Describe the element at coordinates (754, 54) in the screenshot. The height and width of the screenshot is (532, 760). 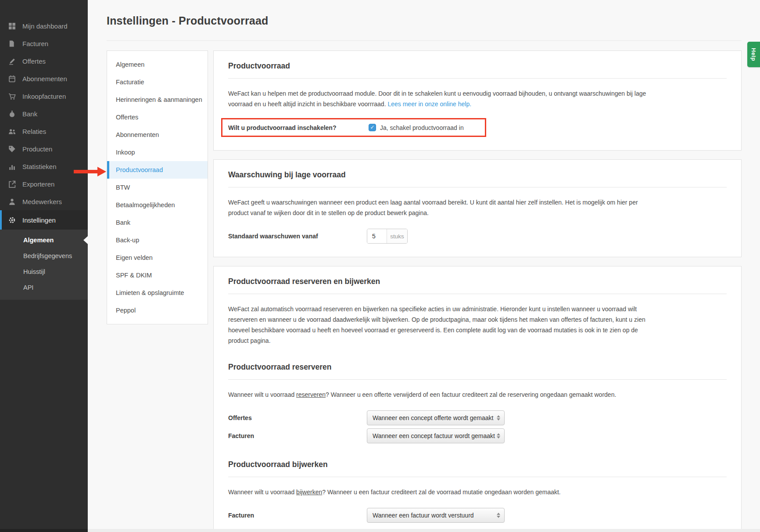
I see `help-tab: Help` at that location.